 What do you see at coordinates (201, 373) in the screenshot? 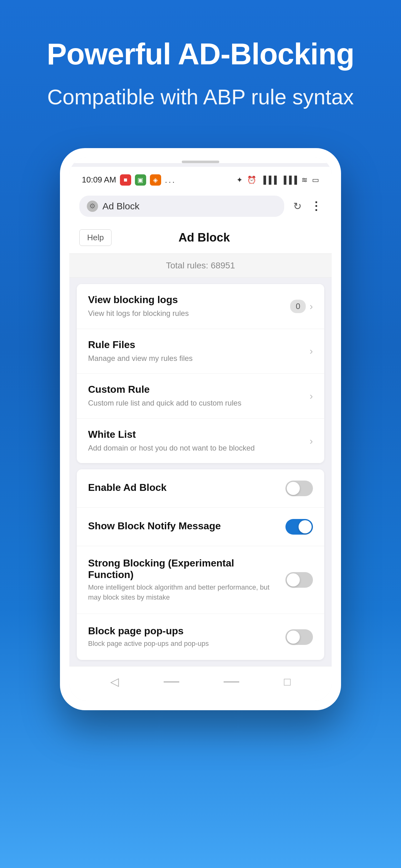
I see `menu-section: View blocking logs View hit logs for blo…` at bounding box center [201, 373].